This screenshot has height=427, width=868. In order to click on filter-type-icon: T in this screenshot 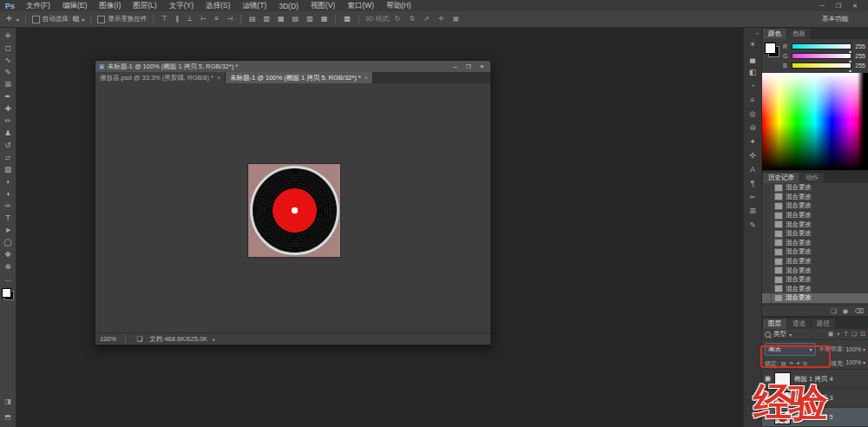, I will do `click(846, 334)`.